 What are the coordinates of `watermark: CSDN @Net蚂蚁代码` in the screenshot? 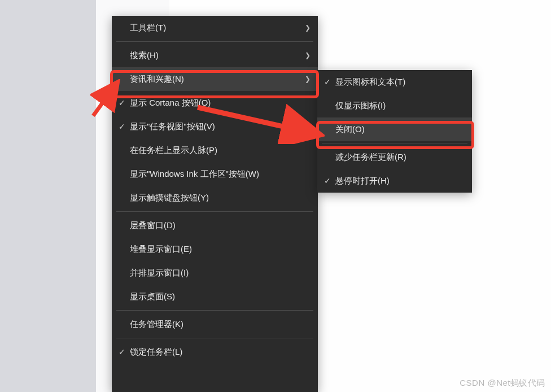 It's located at (502, 383).